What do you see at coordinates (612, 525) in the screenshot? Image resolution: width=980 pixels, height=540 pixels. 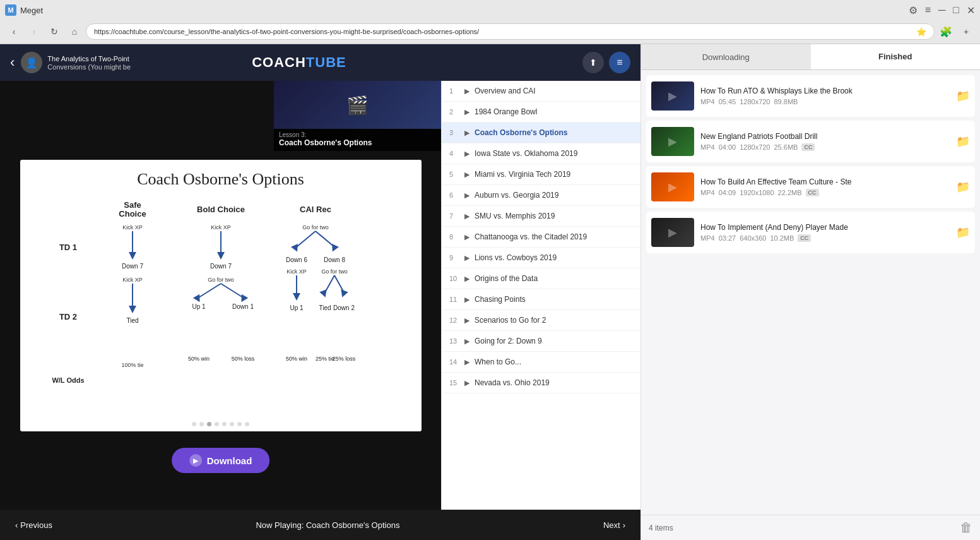 I see `next-label: Next` at bounding box center [612, 525].